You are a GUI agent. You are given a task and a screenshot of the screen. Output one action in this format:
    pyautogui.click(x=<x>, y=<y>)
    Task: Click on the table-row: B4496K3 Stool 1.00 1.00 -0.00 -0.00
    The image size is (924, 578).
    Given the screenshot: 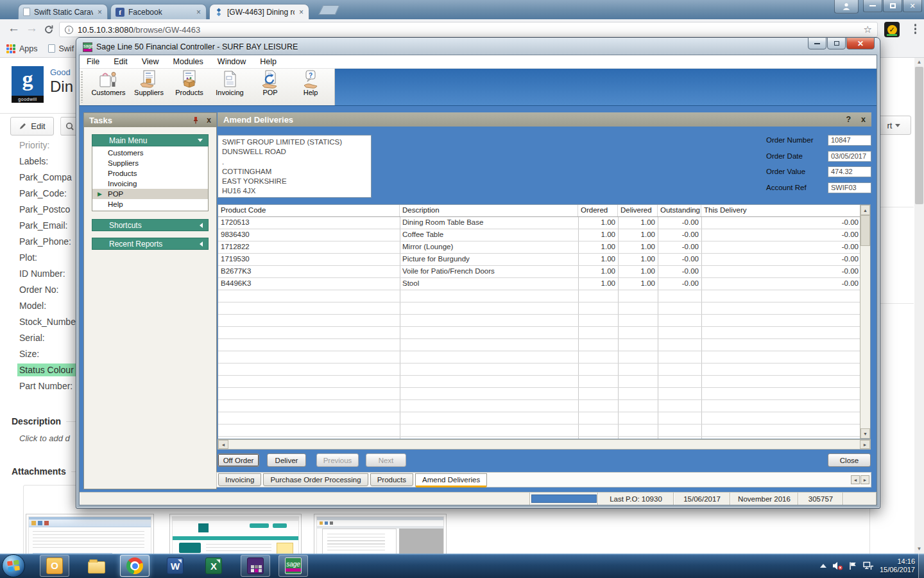 What is the action you would take?
    pyautogui.click(x=544, y=284)
    